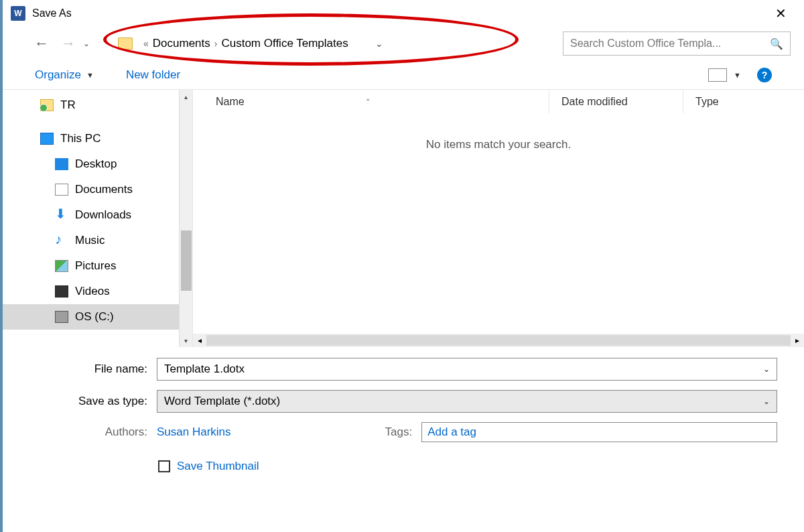  I want to click on nav-back-button: ←, so click(42, 44).